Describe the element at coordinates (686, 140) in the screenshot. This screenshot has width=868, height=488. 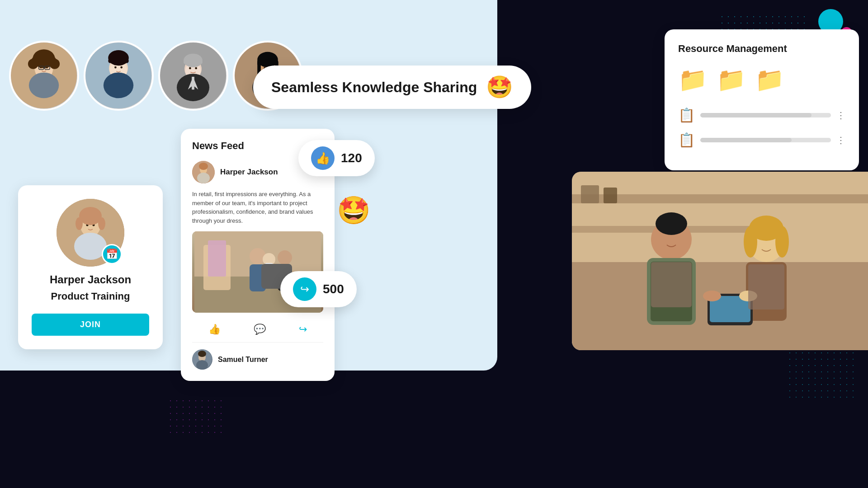
I see `file-icon-2: 📋` at that location.